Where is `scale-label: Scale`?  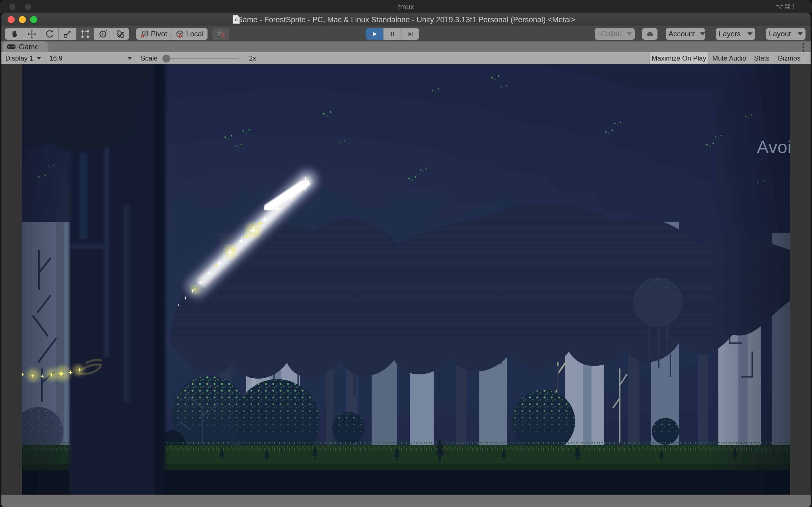
scale-label: Scale is located at coordinates (149, 58).